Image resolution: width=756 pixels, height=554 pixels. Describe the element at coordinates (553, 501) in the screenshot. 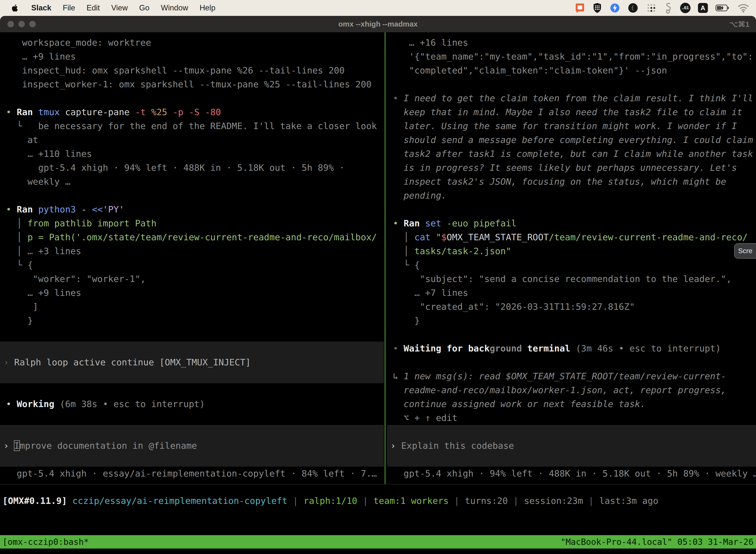

I see `omx-status-segment: session:23m` at that location.